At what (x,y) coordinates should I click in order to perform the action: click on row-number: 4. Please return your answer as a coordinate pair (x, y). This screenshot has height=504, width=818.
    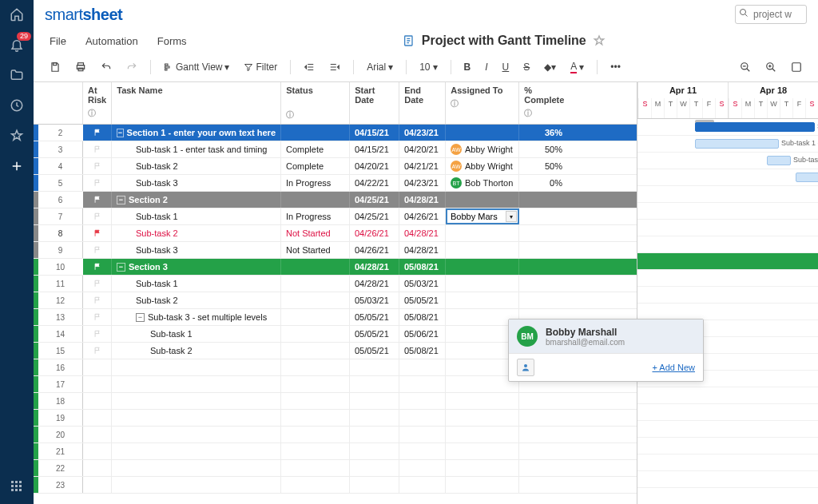
    Looking at the image, I should click on (61, 166).